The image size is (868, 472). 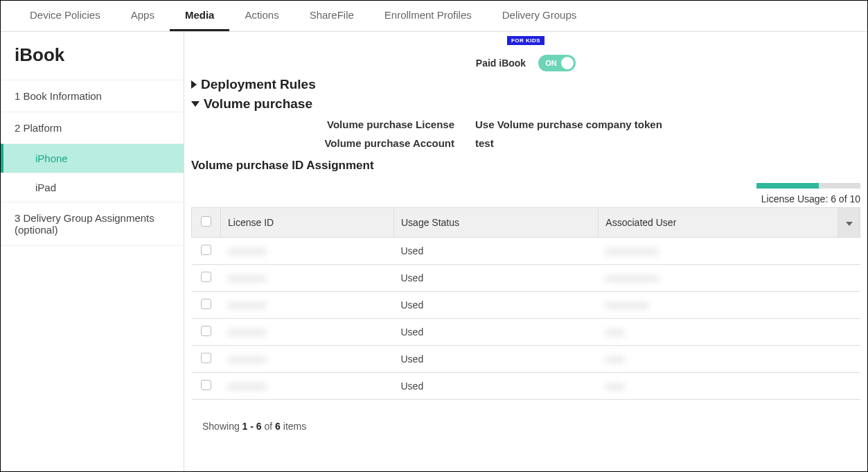 I want to click on tab-sharefile: ShareFile, so click(x=332, y=16).